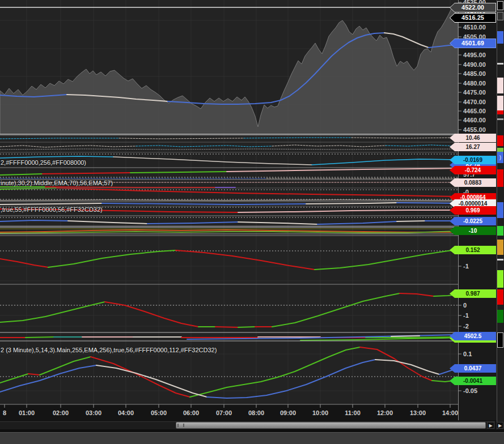  I want to click on scrollbar-right-arrow-button: ▶, so click(491, 425).